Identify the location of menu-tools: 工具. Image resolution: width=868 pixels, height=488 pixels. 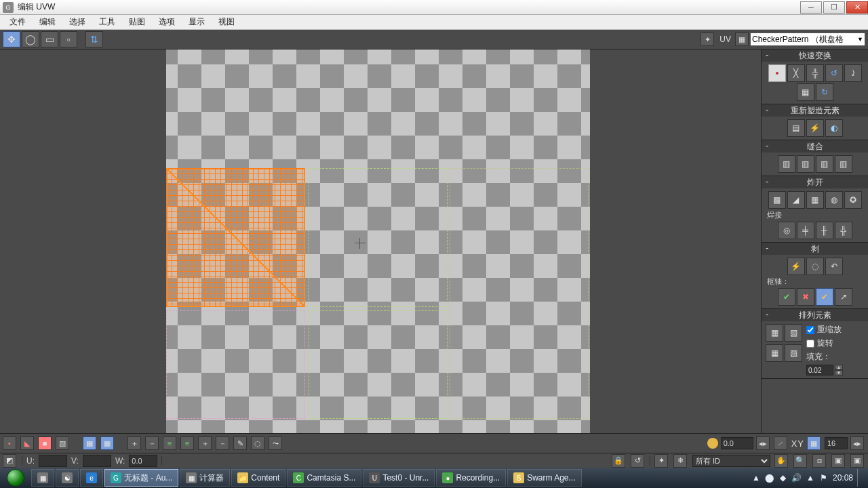
(107, 22).